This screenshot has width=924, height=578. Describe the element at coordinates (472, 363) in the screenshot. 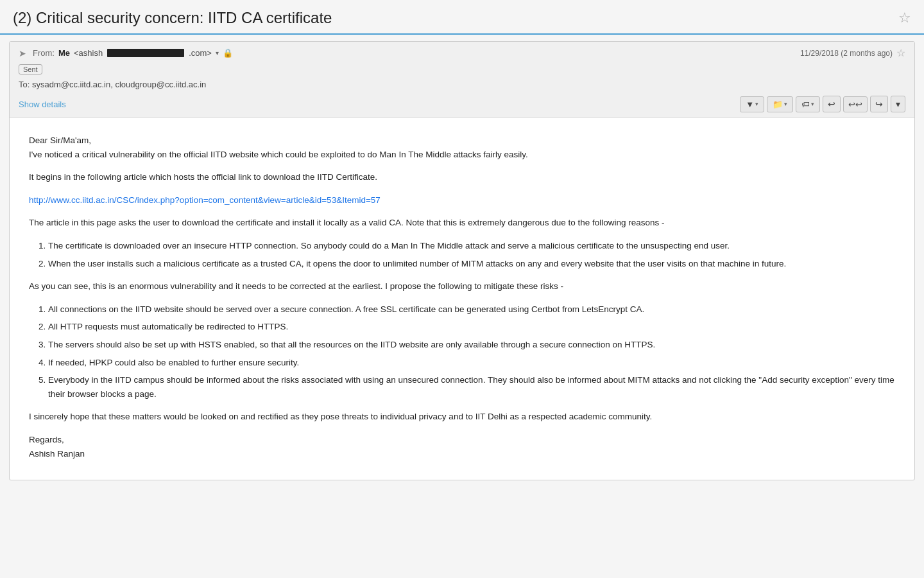

I see `proposal-4: If needed, HPKP could also be enabled to…` at that location.